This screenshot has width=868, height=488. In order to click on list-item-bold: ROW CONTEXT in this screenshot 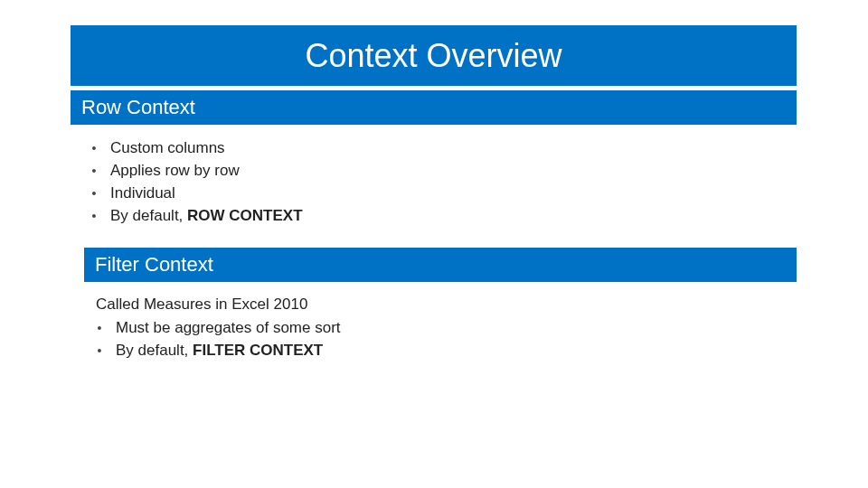, I will do `click(245, 215)`.